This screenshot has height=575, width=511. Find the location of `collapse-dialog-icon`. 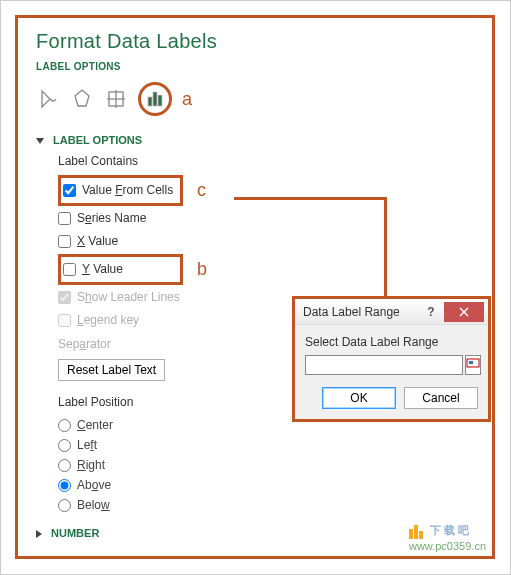

collapse-dialog-icon is located at coordinates (473, 365).